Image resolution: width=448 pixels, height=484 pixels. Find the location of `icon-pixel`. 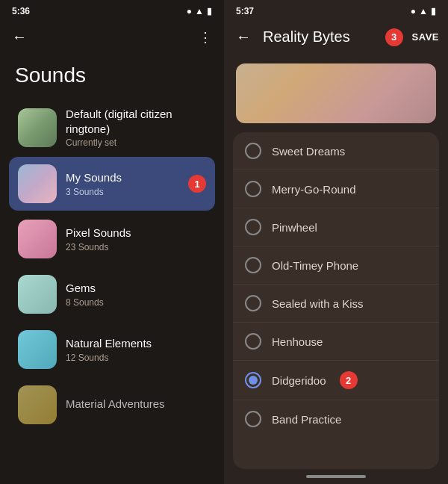

icon-pixel is located at coordinates (37, 239).